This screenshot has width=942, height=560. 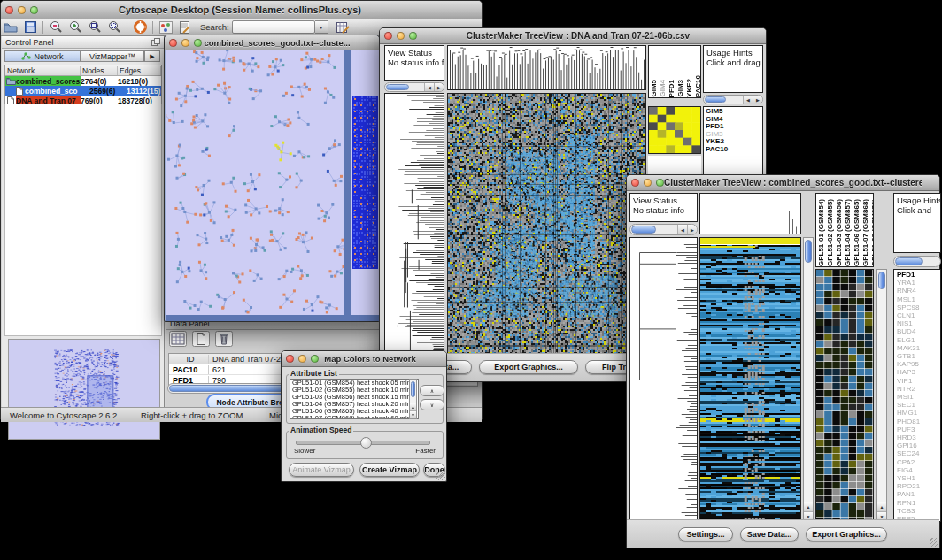 I want to click on network-overview-thumbnail, so click(x=84, y=389).